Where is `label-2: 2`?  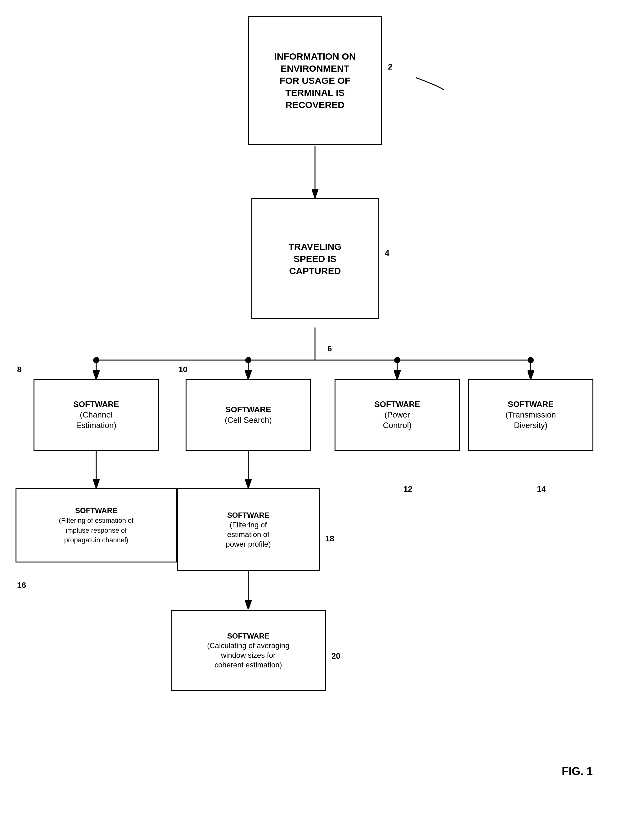
label-2: 2 is located at coordinates (390, 67).